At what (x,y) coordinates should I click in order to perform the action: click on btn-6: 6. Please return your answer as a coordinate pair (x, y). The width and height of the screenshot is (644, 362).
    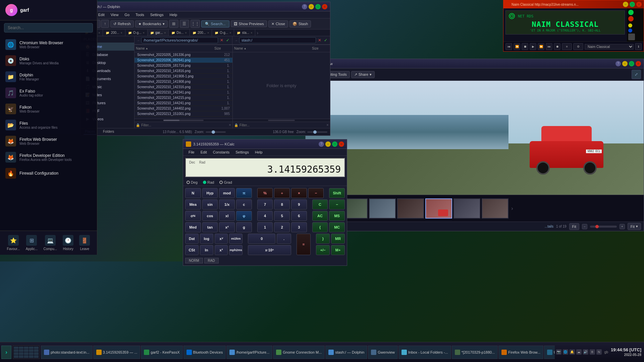
    Looking at the image, I should click on (299, 216).